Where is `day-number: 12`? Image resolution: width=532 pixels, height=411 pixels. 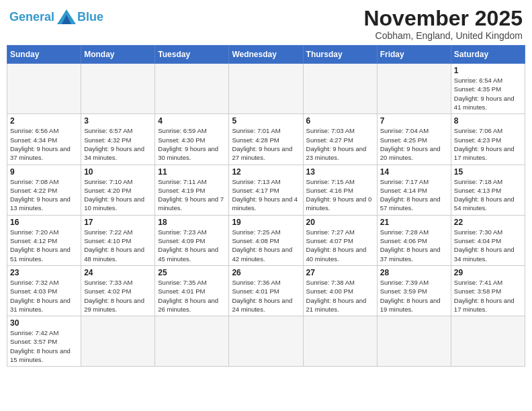
day-number: 12 is located at coordinates (266, 172).